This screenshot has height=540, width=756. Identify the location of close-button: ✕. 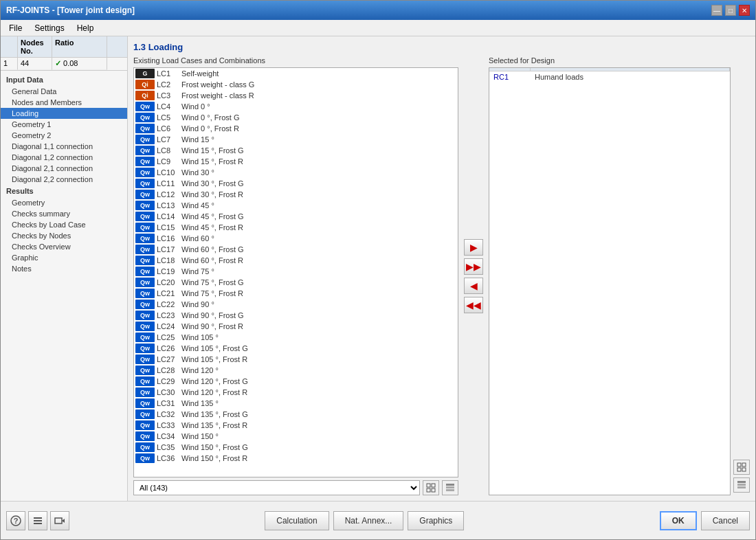
(744, 10).